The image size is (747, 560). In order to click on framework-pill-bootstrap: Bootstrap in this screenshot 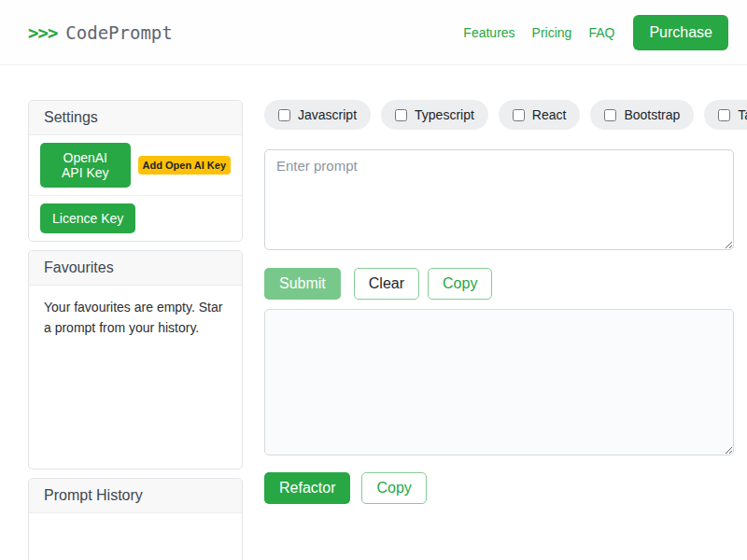, I will do `click(642, 115)`.